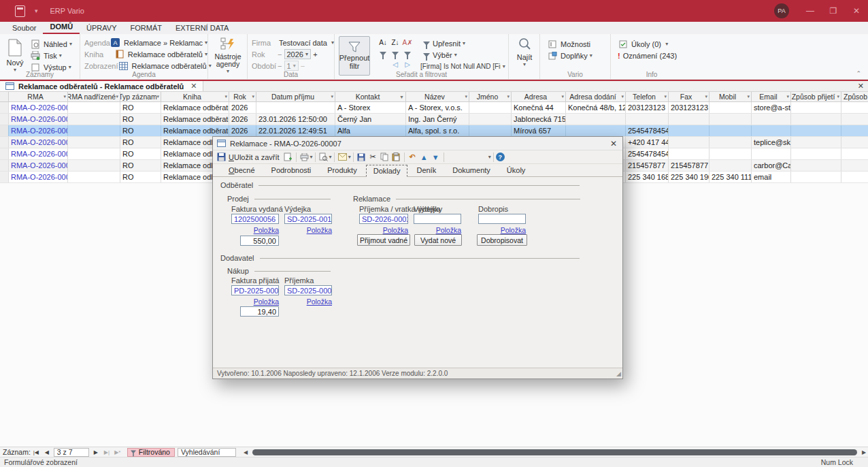 The height and width of the screenshot is (467, 868). I want to click on dialog-tab-dokumenty: Dokumenty, so click(471, 170).